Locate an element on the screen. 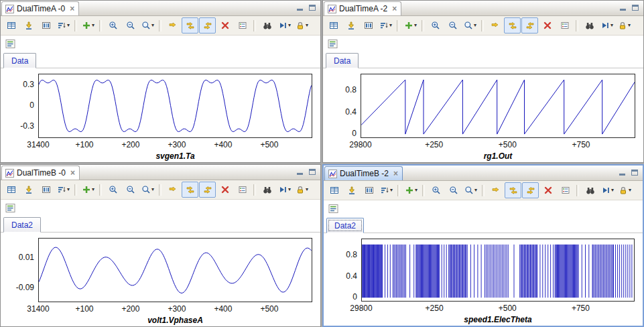  panel-tab: DualTimeB -0 × is located at coordinates (40, 173).